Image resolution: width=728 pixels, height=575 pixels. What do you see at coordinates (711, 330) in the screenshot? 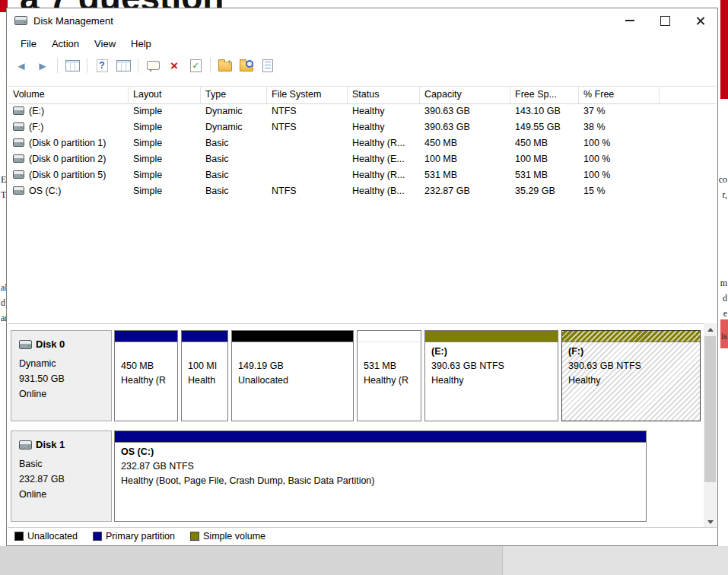
I see `scroll-up-button` at bounding box center [711, 330].